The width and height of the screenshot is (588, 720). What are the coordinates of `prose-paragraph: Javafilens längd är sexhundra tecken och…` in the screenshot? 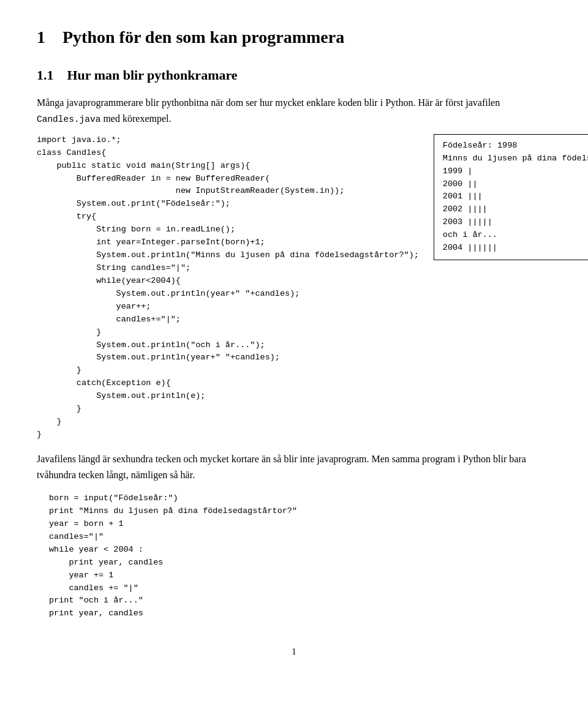 It's located at (294, 467).